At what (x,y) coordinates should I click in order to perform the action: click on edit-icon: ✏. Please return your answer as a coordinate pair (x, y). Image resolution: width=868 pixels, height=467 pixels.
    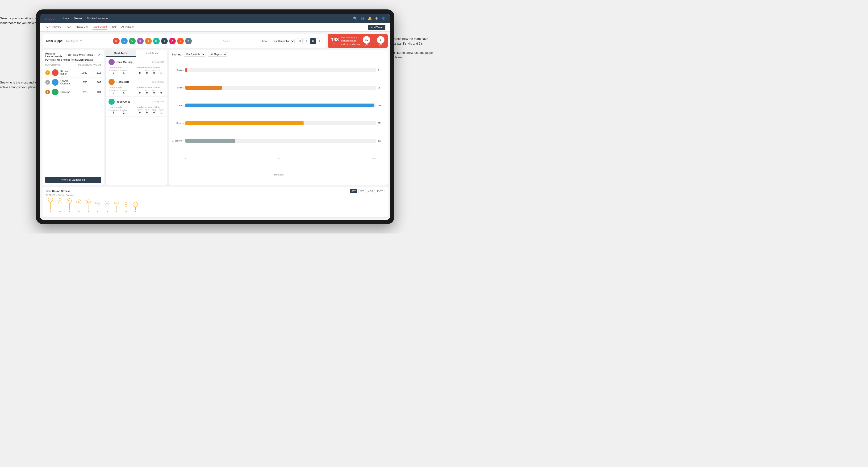
    Looking at the image, I should click on (81, 41).